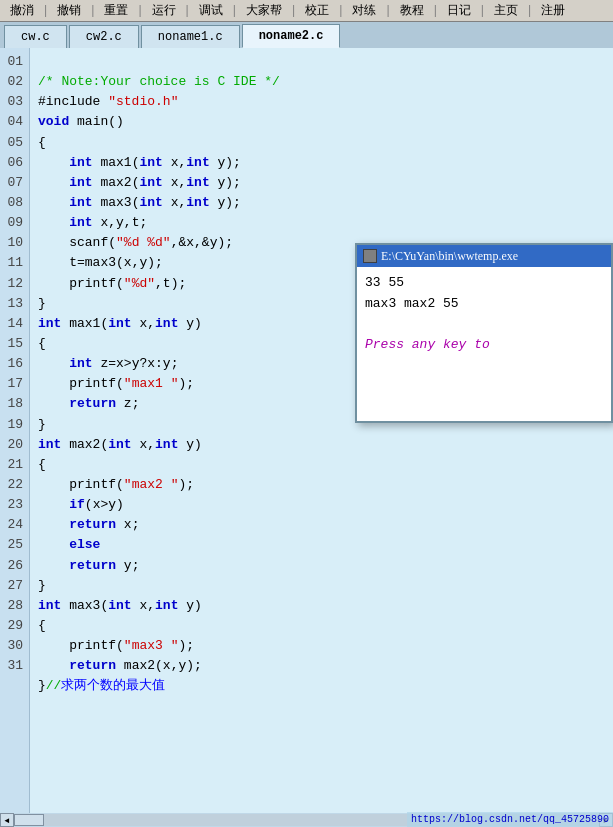  What do you see at coordinates (190, 36) in the screenshot?
I see `tab-noname1-c: noname1.c` at bounding box center [190, 36].